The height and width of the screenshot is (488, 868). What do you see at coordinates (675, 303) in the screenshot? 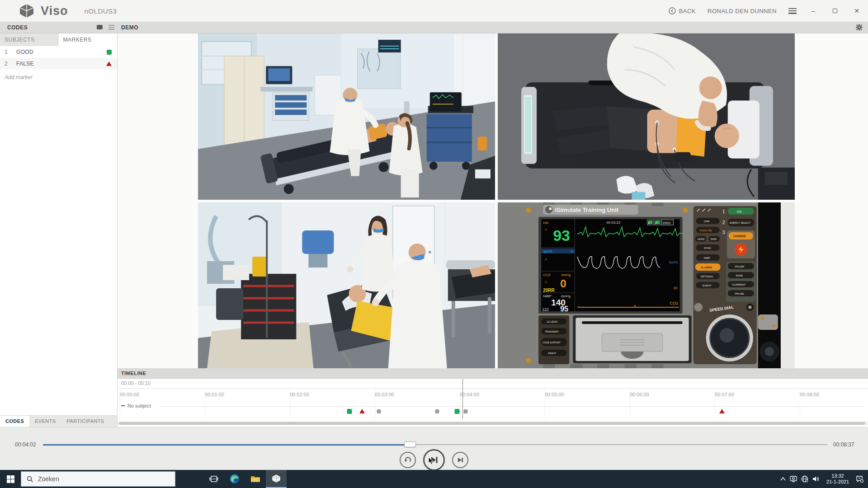
I see `co2-right-label: CO2` at bounding box center [675, 303].